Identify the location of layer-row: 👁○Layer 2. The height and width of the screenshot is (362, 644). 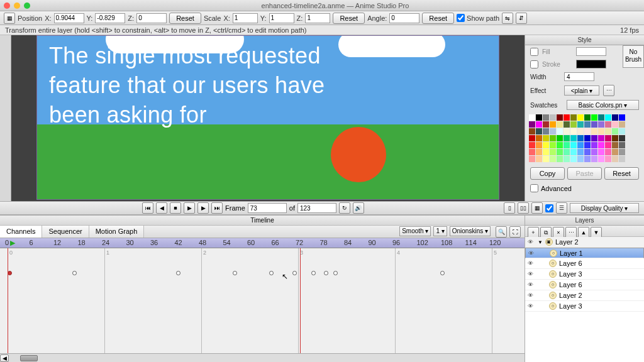
(585, 295).